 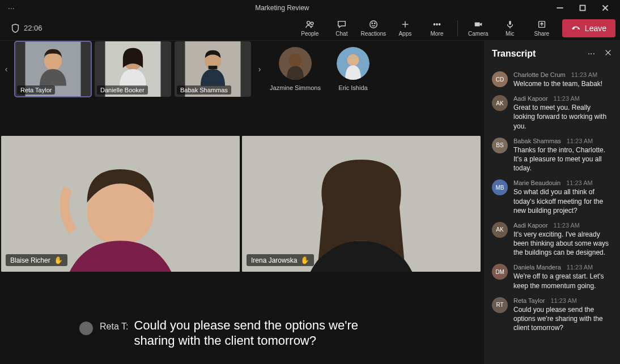 I want to click on transcript-entry: AKAadi Kapoor11:23 AMIt's very exciting.…, so click(x=552, y=240).